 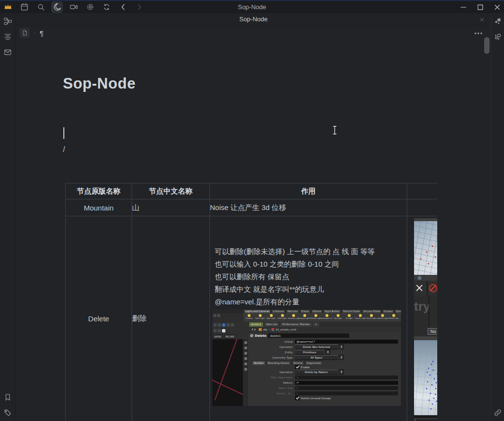 I want to click on cell-effect-mountain: Noise 让点产生 3d 位移, so click(x=309, y=208).